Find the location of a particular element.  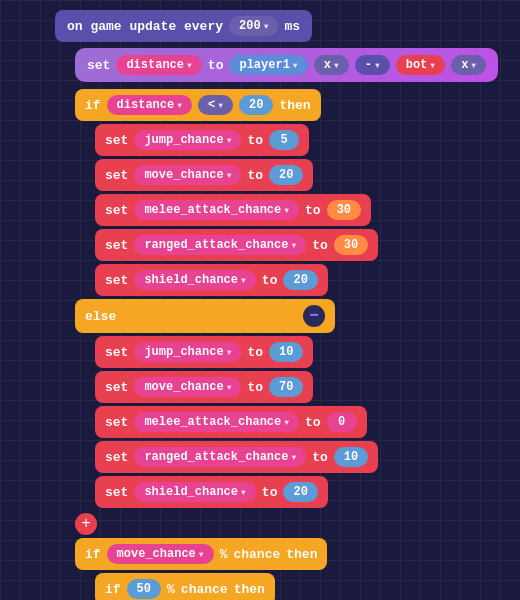

set-shield-block-else: set shield_chance ▼ to 20 is located at coordinates (212, 492).